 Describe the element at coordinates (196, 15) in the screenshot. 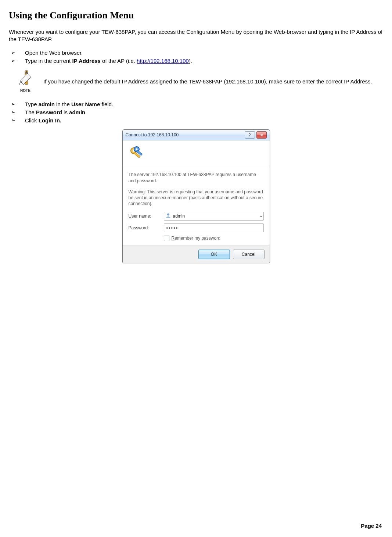

I see `page-title: Using the Configuration Menu` at that location.